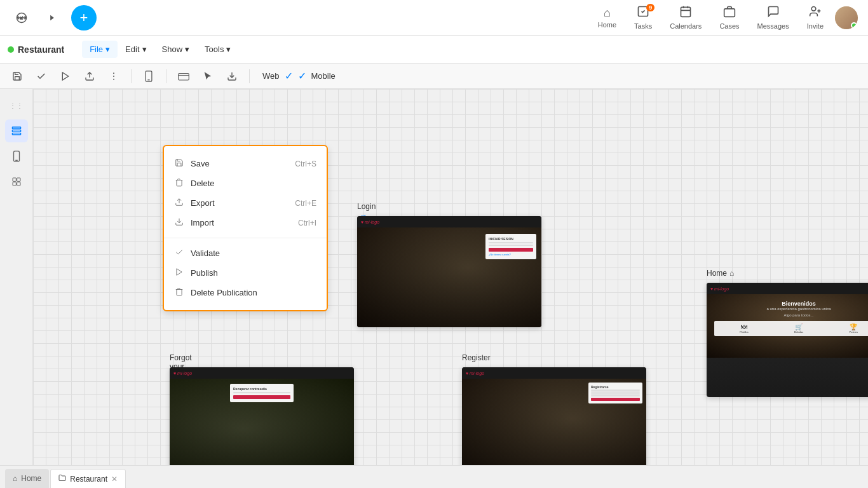 The height and width of the screenshot is (488, 868). I want to click on play-action-btn, so click(65, 76).